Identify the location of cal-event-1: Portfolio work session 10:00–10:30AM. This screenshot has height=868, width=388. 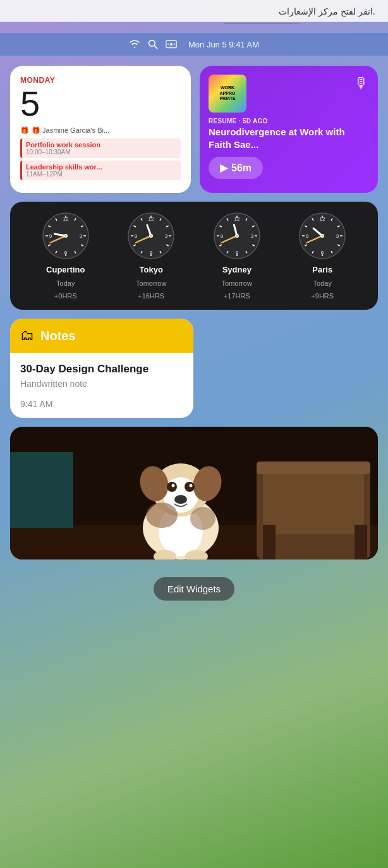
(100, 148).